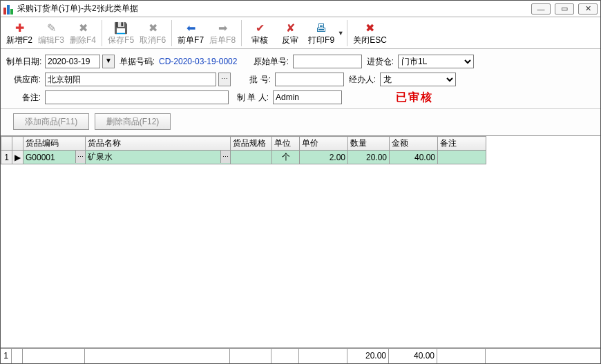 Image resolution: width=601 pixels, height=364 pixels. What do you see at coordinates (307, 97) in the screenshot?
I see `maker-input` at bounding box center [307, 97].